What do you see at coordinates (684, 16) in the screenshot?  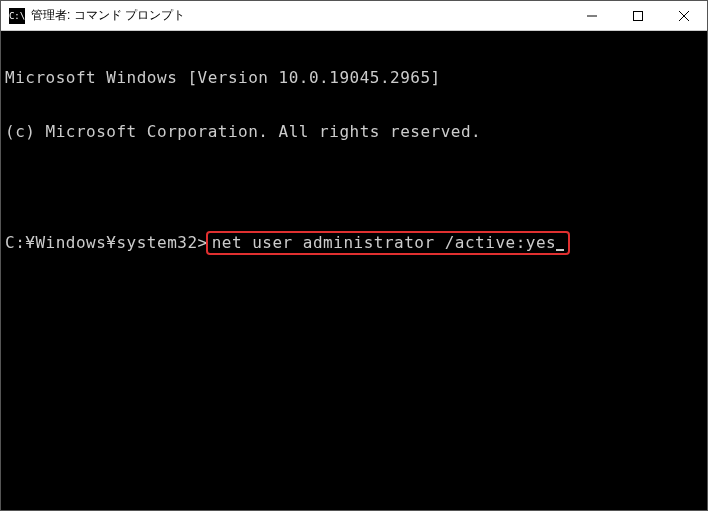 I see `close-button` at bounding box center [684, 16].